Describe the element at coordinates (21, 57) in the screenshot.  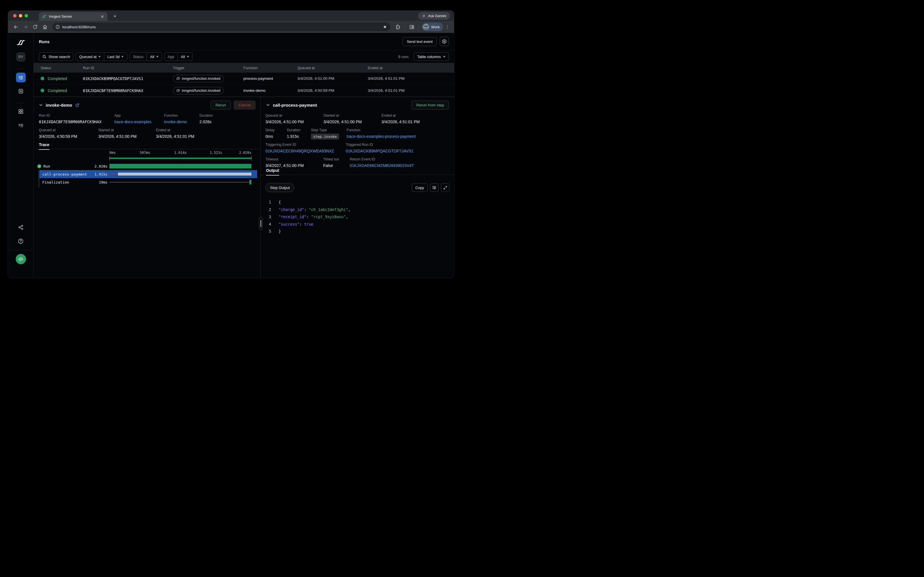
I see `env-badge: DV` at that location.